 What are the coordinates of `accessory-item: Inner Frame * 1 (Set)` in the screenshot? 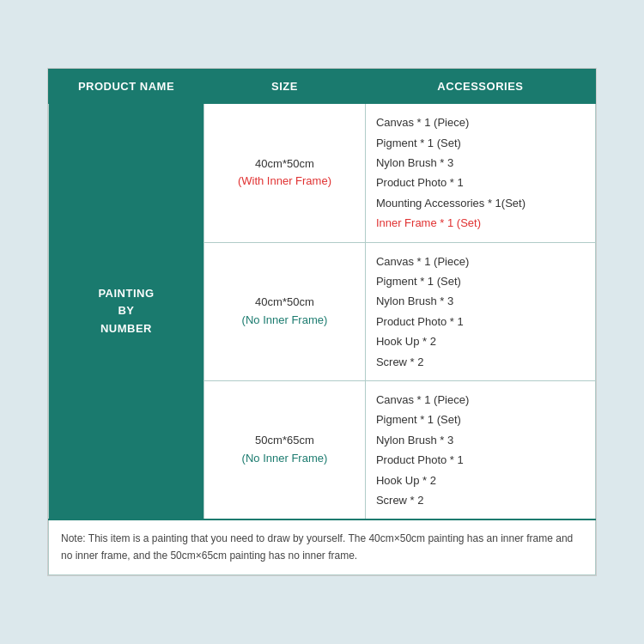 It's located at (481, 223).